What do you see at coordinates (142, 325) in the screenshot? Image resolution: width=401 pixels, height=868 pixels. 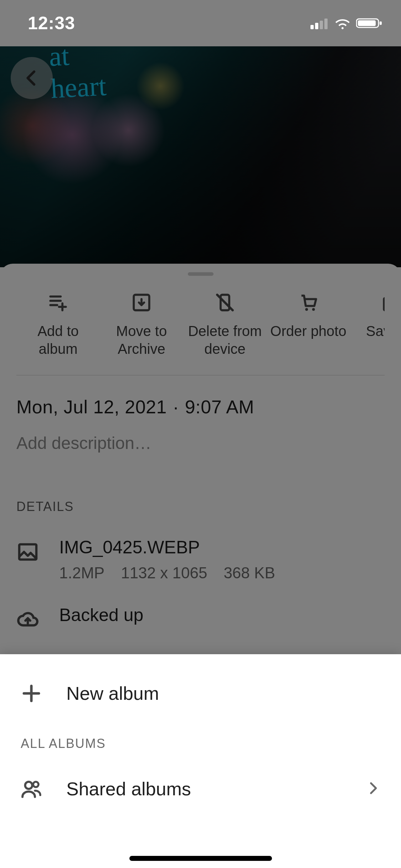 I see `action-move-to-archive: Move to Archive` at bounding box center [142, 325].